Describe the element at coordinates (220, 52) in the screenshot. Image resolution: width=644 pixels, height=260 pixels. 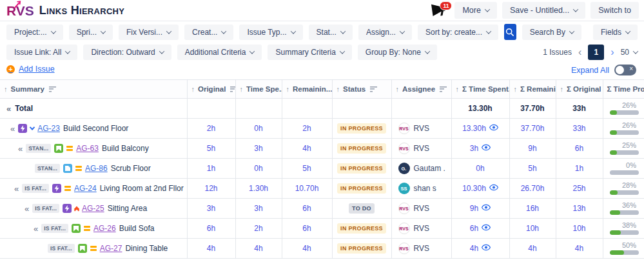
I see `filter-additional-criteria: Additional Criteria` at that location.